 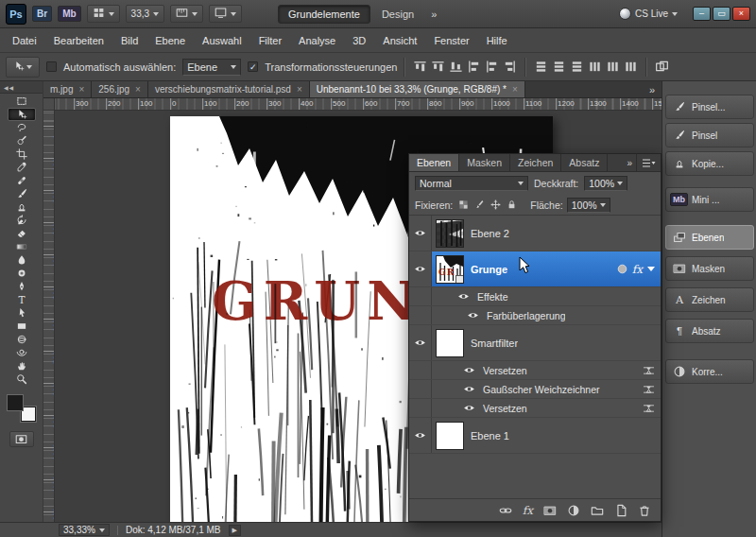 What do you see at coordinates (550, 511) in the screenshot?
I see `add-layer-mask-icon` at bounding box center [550, 511].